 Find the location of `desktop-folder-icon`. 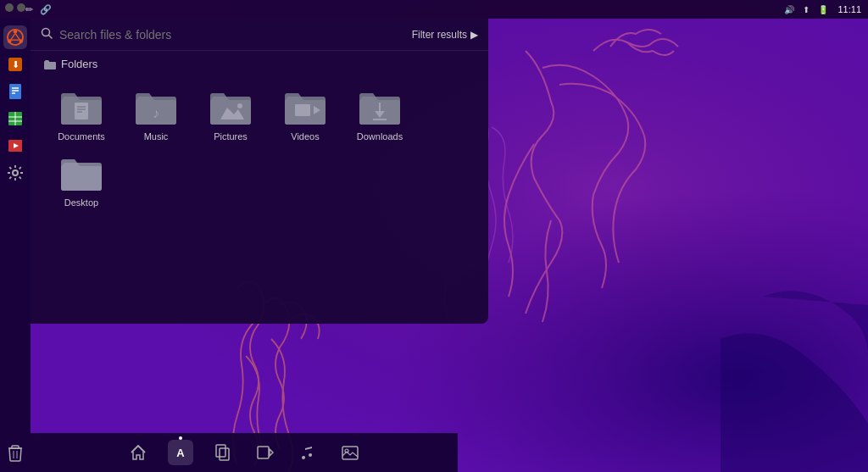

desktop-folder-icon is located at coordinates (81, 174).